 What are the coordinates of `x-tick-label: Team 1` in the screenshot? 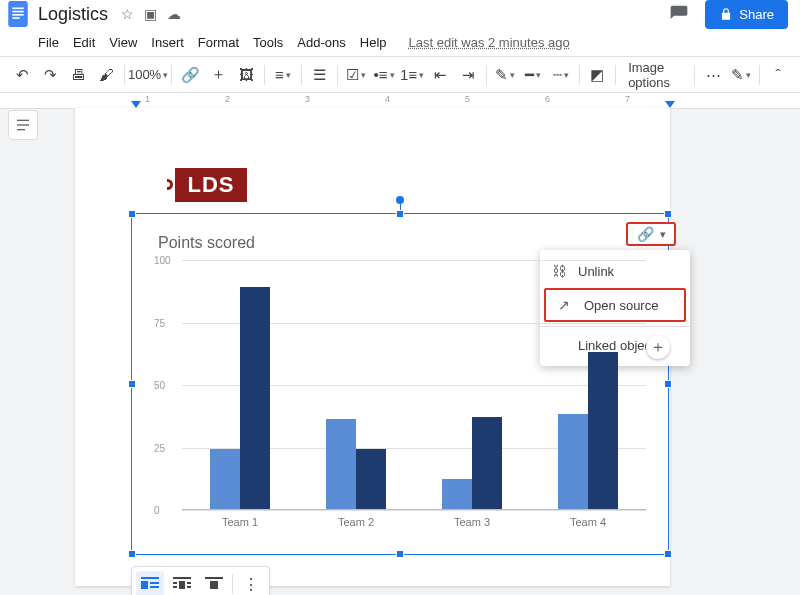 It's located at (240, 522).